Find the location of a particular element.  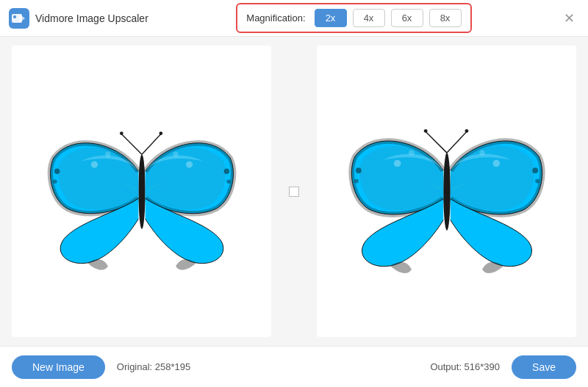

close-button: ✕ is located at coordinates (569, 18).